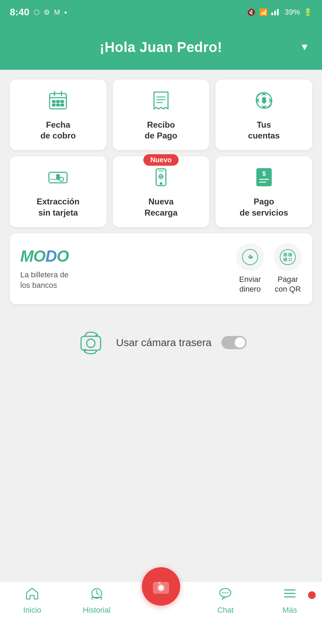  I want to click on extraccion-label: Extracciónsin tarjeta, so click(58, 207).